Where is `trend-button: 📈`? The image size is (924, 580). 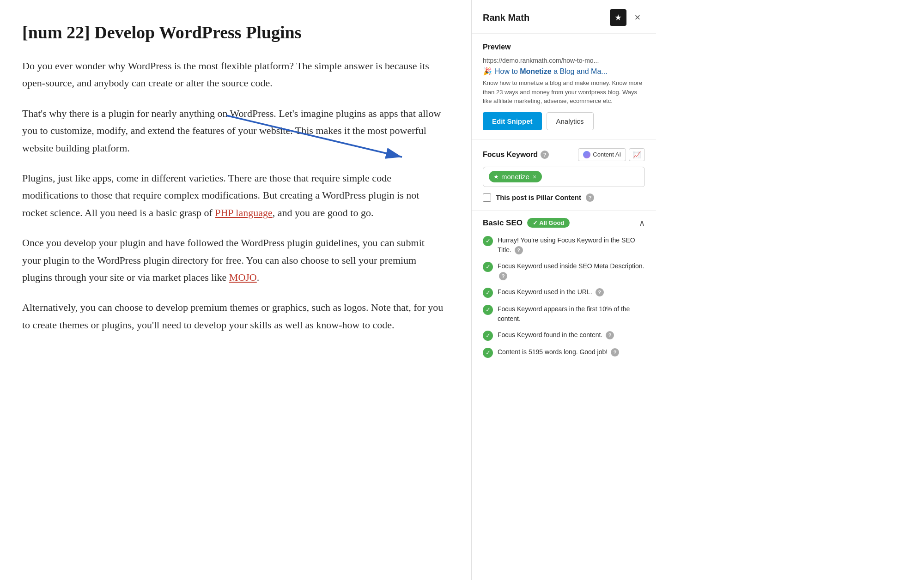
trend-button: 📈 is located at coordinates (637, 155).